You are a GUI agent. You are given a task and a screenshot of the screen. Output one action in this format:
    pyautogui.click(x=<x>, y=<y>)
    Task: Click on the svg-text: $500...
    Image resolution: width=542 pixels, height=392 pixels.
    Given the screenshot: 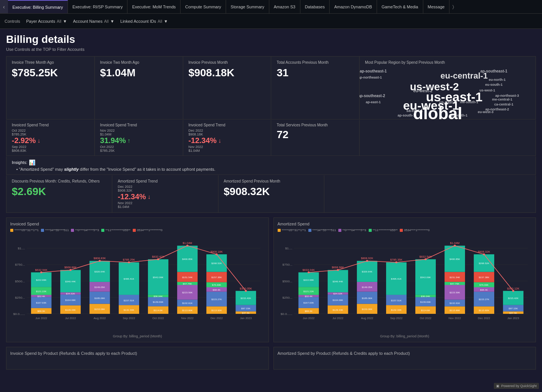 What is the action you would take?
    pyautogui.click(x=20, y=281)
    